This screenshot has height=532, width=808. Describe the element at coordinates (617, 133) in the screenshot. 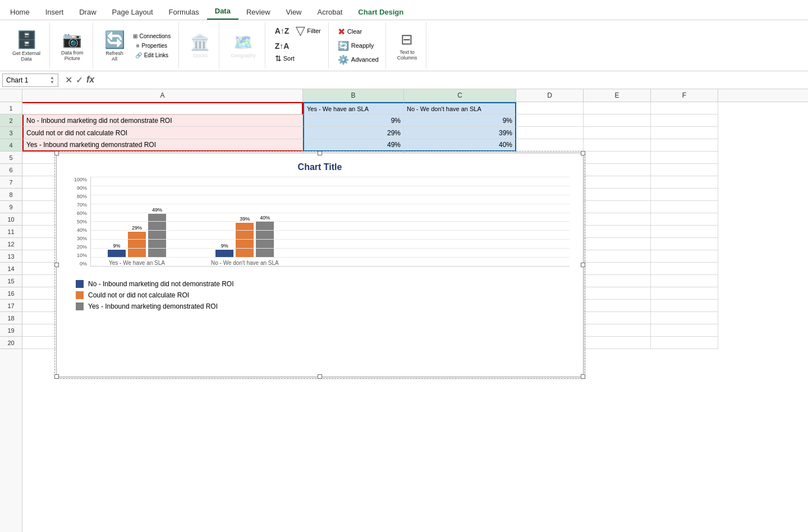

I see `cell-e3` at that location.